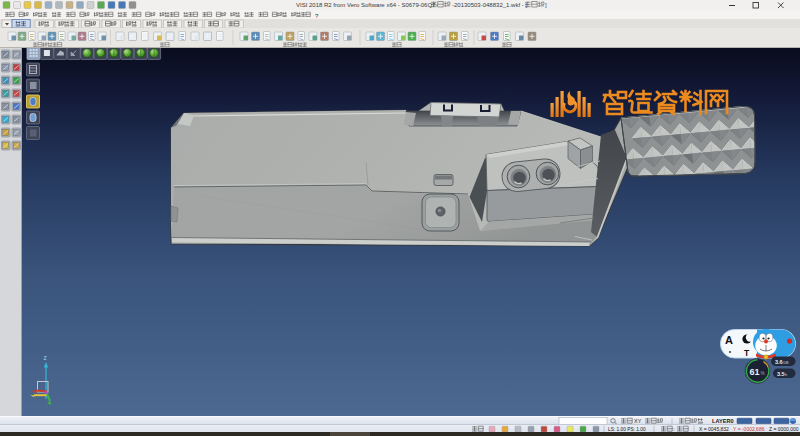  I want to click on svg-text: A, so click(729, 340).